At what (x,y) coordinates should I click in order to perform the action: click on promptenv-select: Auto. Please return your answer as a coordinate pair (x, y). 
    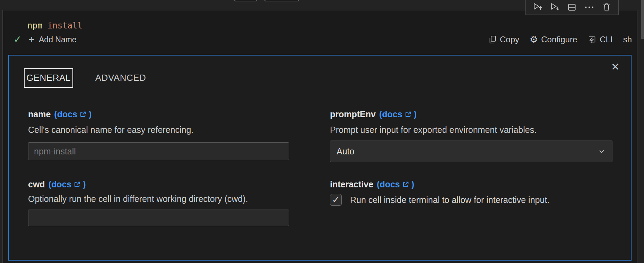
    Looking at the image, I should click on (471, 151).